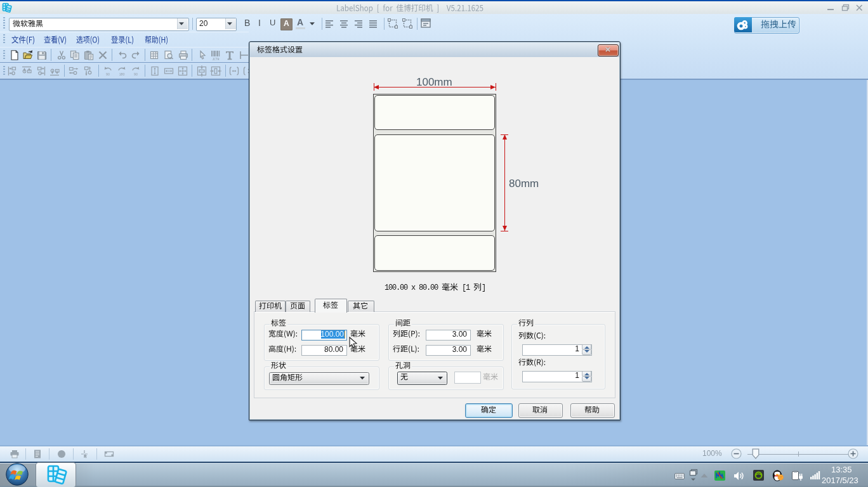  What do you see at coordinates (216, 60) in the screenshot?
I see `svg-text: JCTH` at bounding box center [216, 60].